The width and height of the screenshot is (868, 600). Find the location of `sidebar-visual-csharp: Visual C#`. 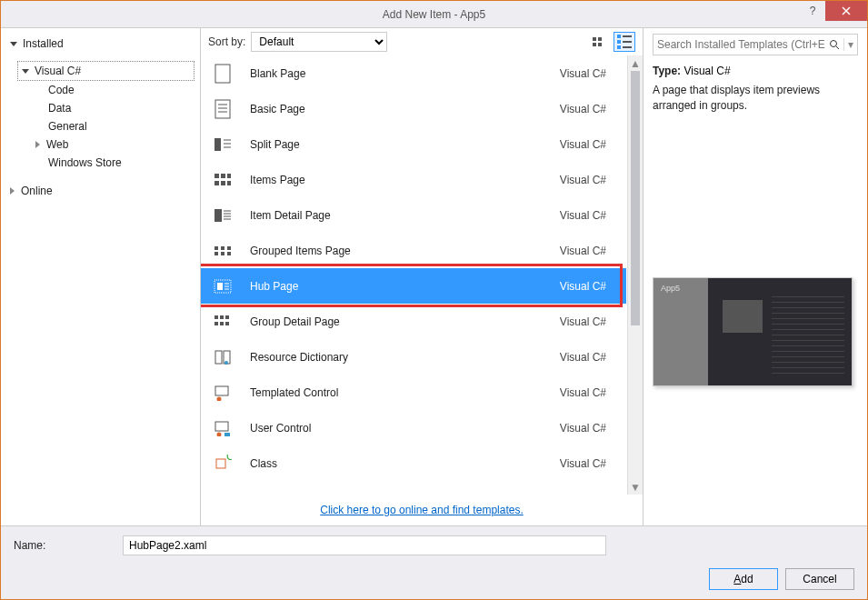

sidebar-visual-csharp: Visual C# is located at coordinates (105, 71).